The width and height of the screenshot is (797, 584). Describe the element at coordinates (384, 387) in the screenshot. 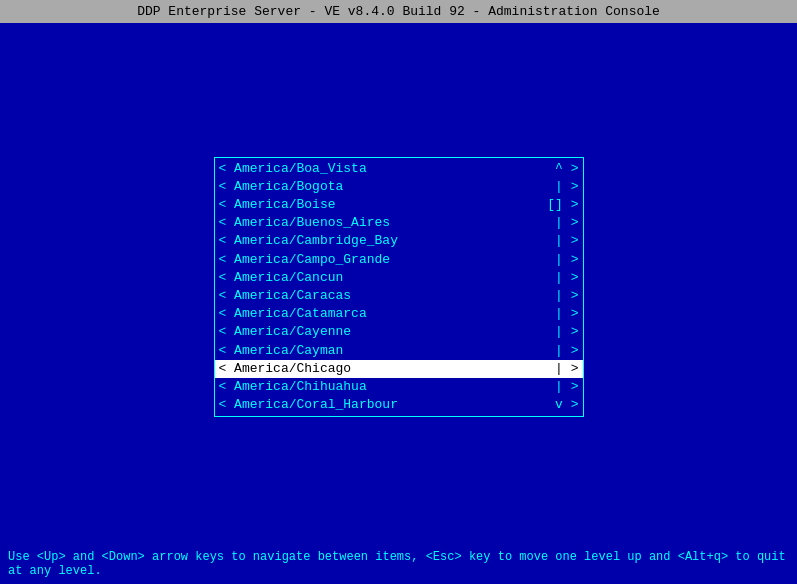

I see `list-item-label: < America/Chihuahua` at that location.